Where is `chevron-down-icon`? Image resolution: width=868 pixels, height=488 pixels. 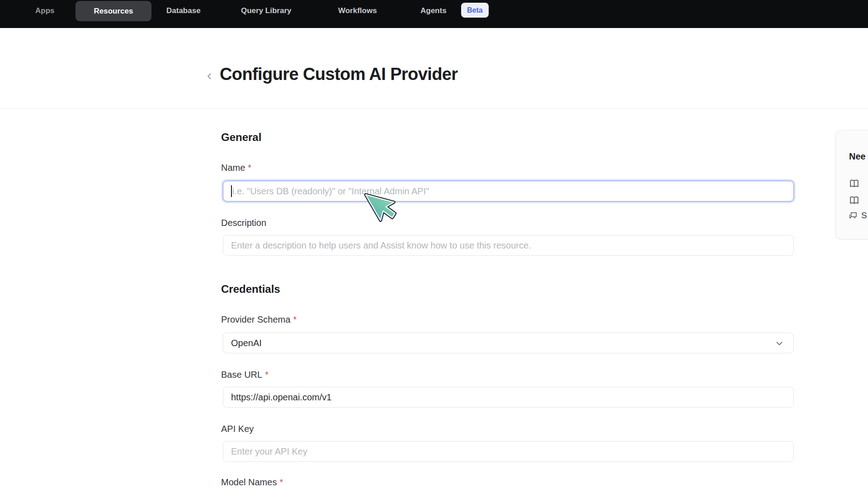
chevron-down-icon is located at coordinates (779, 343).